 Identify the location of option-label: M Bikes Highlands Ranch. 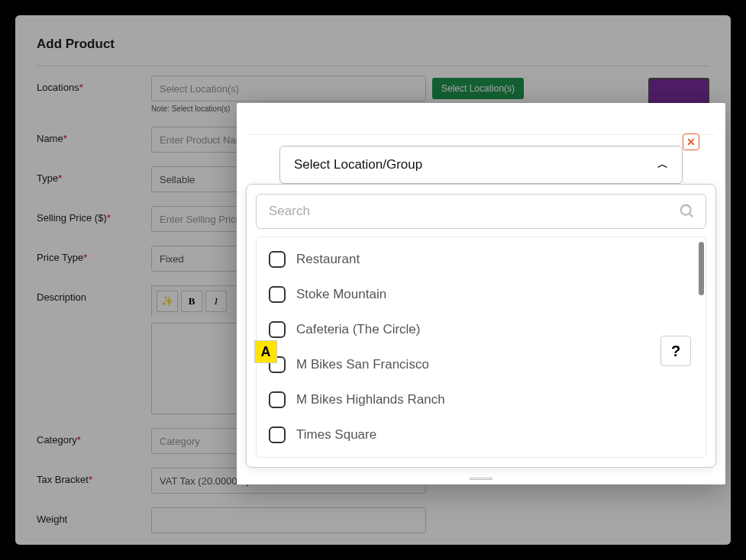
(371, 400).